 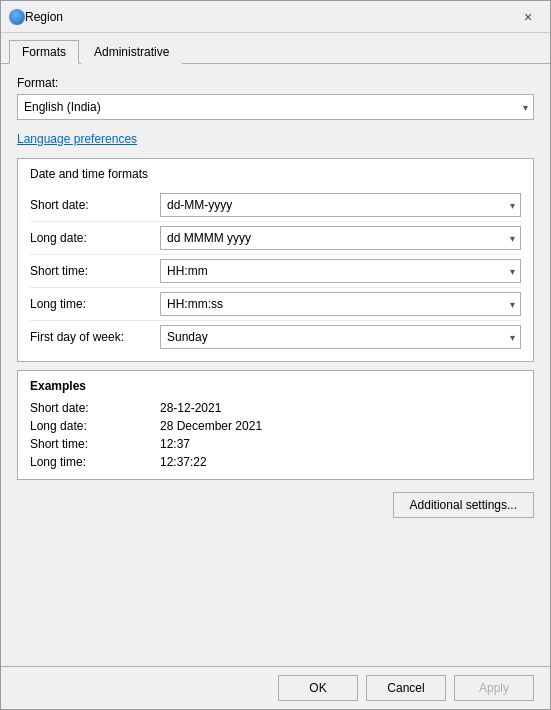 I want to click on long-date-row: Long date: dd MMMM yyyy ▾, so click(x=276, y=238).